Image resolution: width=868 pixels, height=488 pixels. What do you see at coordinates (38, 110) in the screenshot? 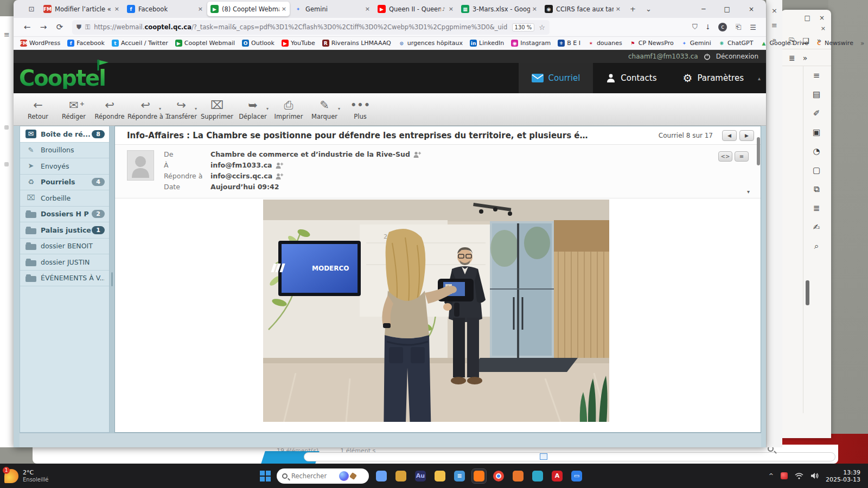
I see `toolbar-button: ← Retour` at bounding box center [38, 110].